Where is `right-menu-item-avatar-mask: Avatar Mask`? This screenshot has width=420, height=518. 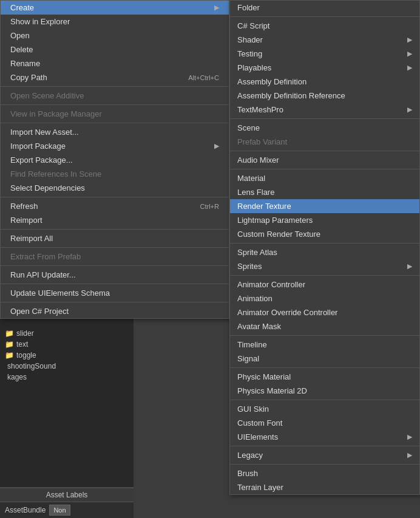 right-menu-item-avatar-mask: Avatar Mask is located at coordinates (325, 327).